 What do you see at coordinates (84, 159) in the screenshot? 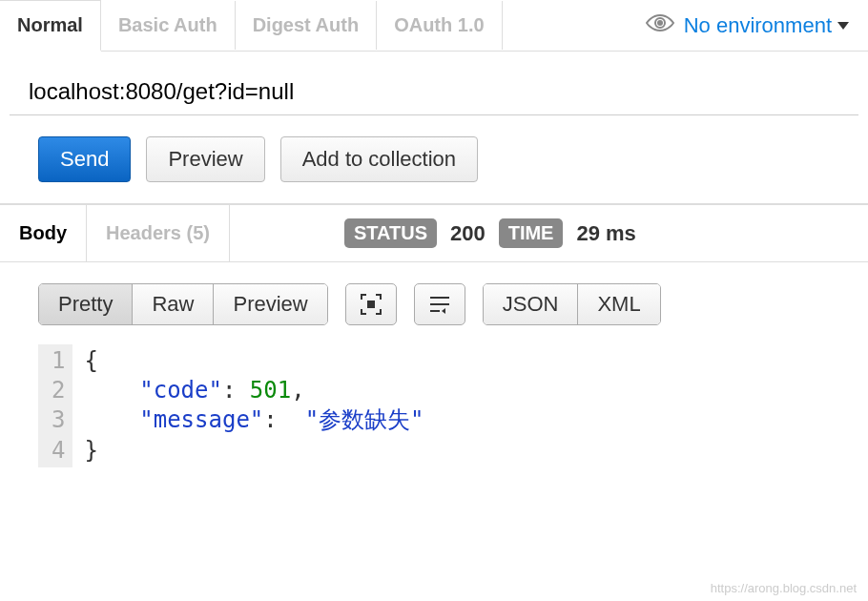
I see `send-button: Send` at bounding box center [84, 159].